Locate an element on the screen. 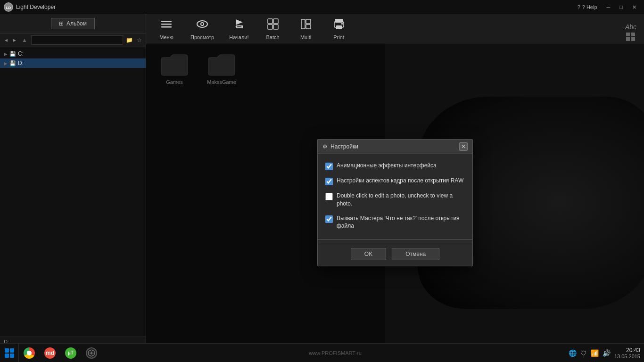 The width and height of the screenshot is (644, 362). nav-folder-button: 📁 is located at coordinates (129, 40).